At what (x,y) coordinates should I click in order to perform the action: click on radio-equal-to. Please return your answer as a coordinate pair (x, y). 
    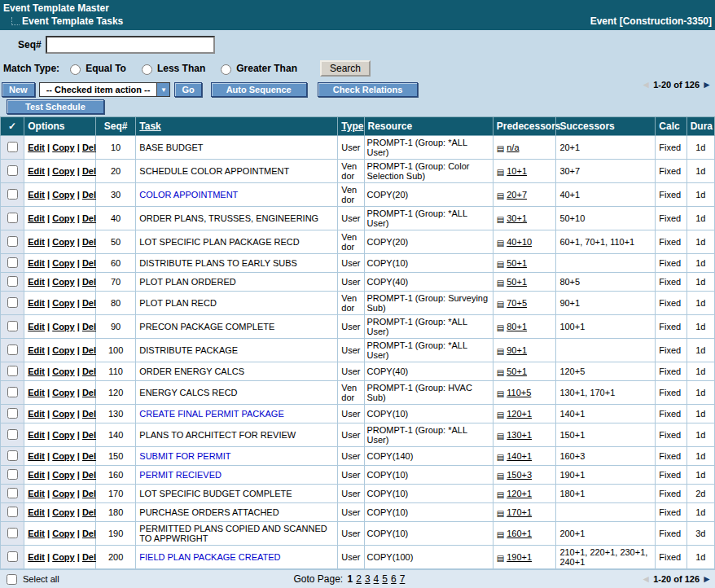
    Looking at the image, I should click on (75, 70).